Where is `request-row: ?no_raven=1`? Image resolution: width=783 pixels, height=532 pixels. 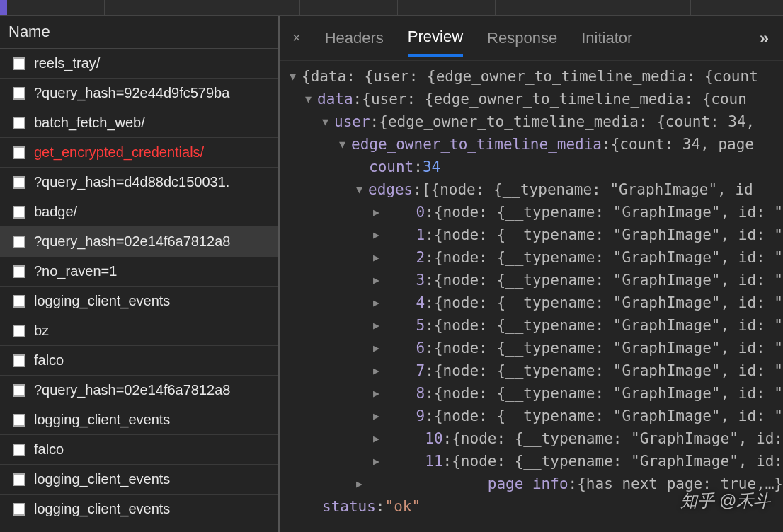
request-row: ?no_raven=1 is located at coordinates (139, 272).